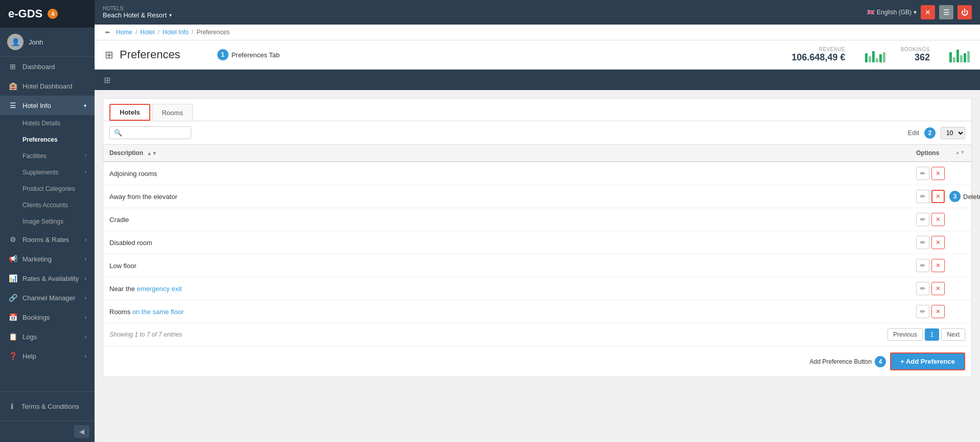  Describe the element at coordinates (13, 278) in the screenshot. I see `rates-icon: 📊` at that location.